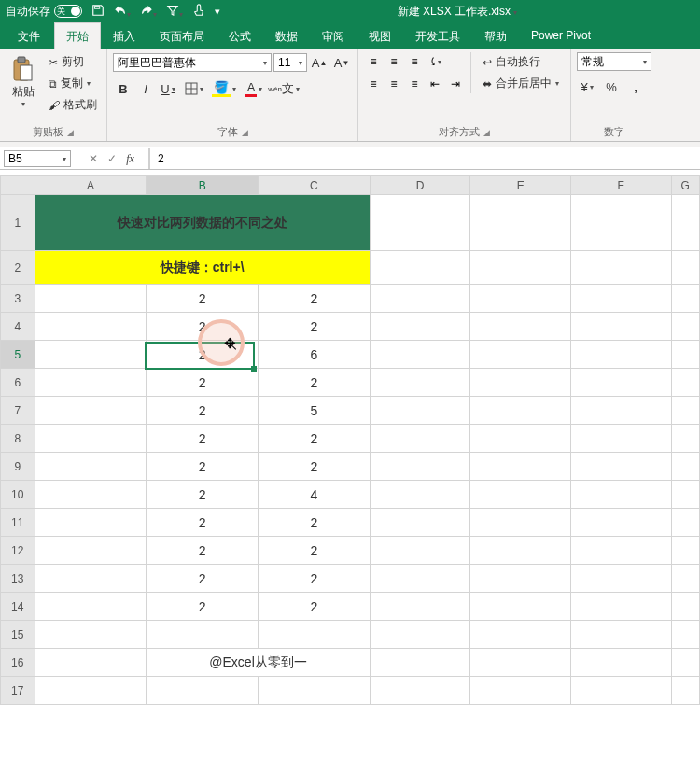  Describe the element at coordinates (380, 35) in the screenshot. I see `tab-view: 视图` at that location.